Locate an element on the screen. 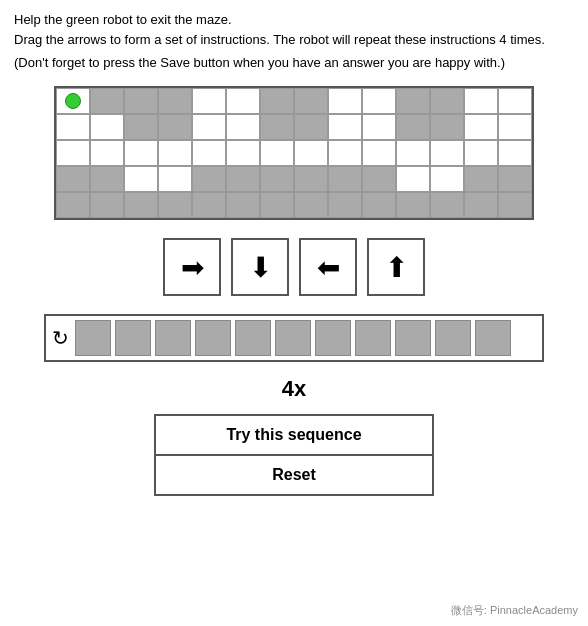 The width and height of the screenshot is (588, 626). repeat-label: 4x is located at coordinates (294, 389).